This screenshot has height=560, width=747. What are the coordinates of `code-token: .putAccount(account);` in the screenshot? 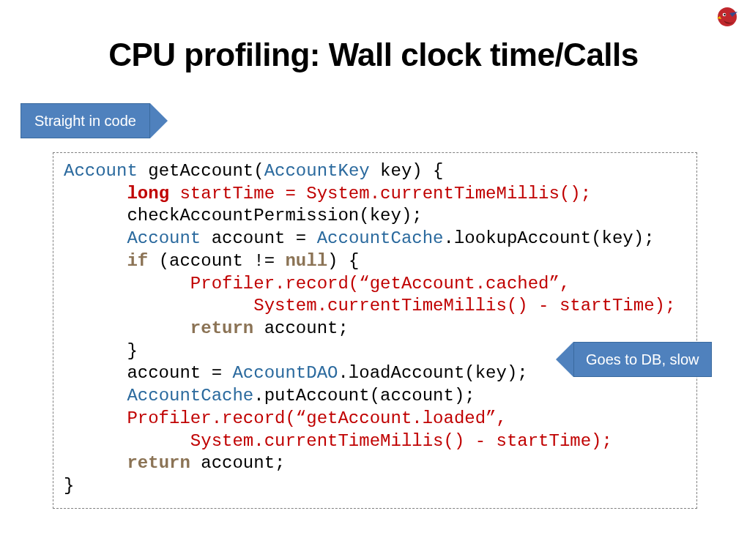 It's located at (364, 395).